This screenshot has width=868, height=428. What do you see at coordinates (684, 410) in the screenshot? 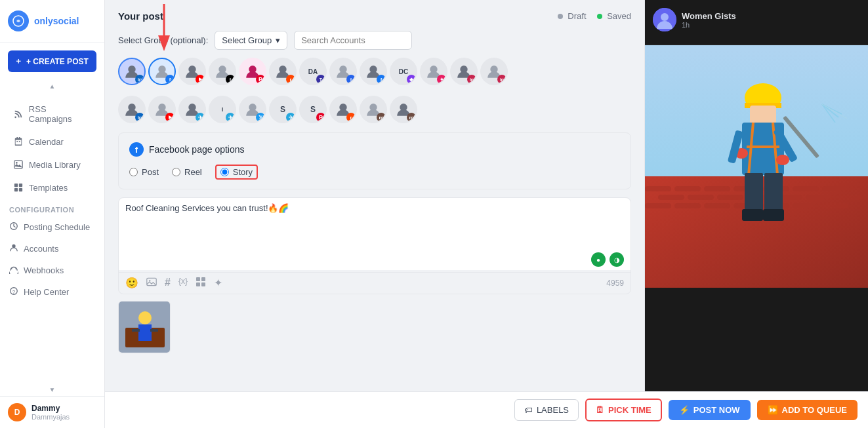
I see `post-now-icon: ⚡` at bounding box center [684, 410].